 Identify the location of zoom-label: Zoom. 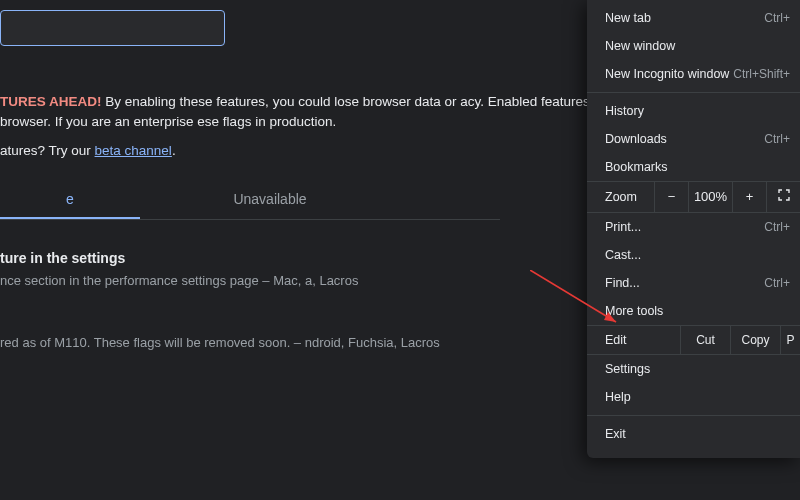
(630, 197).